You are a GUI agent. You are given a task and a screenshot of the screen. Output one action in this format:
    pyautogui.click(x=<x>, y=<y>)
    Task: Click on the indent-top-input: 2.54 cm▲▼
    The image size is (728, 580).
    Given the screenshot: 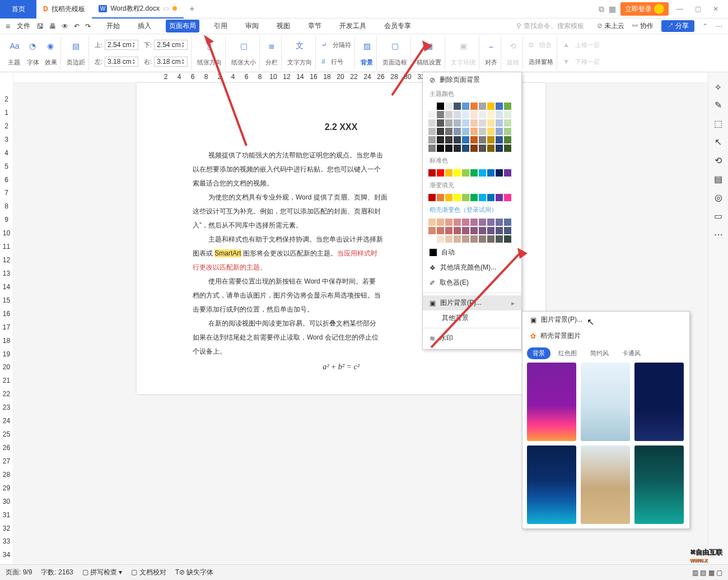 What is the action you would take?
    pyautogui.click(x=122, y=45)
    